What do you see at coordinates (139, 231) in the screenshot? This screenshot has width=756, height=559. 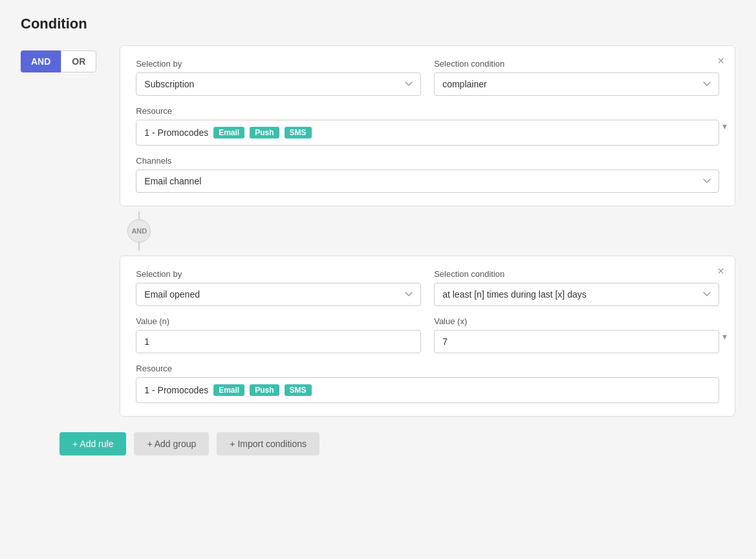 I see `and-badge: AND` at bounding box center [139, 231].